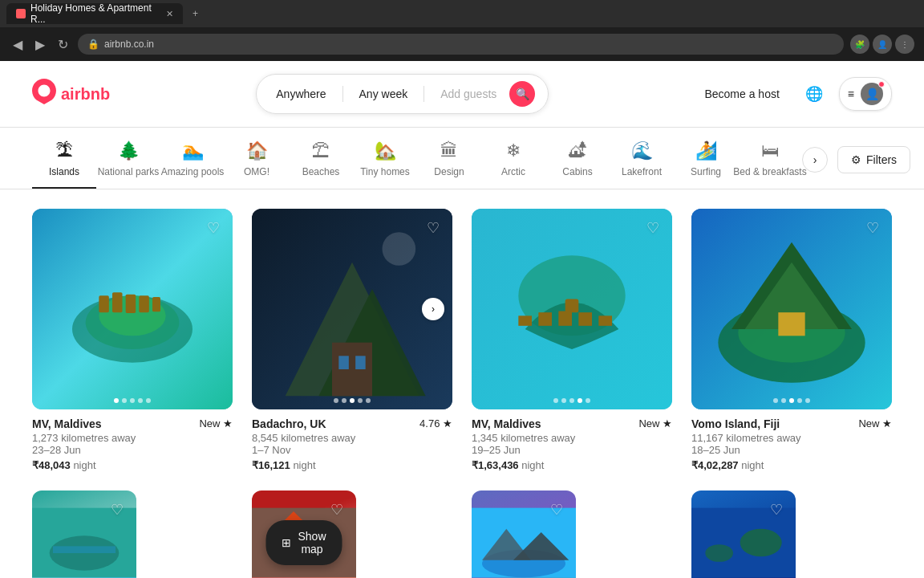 This screenshot has height=578, width=924. Describe the element at coordinates (715, 466) in the screenshot. I see `price-amount-p4: ₹4,02,287` at that location.